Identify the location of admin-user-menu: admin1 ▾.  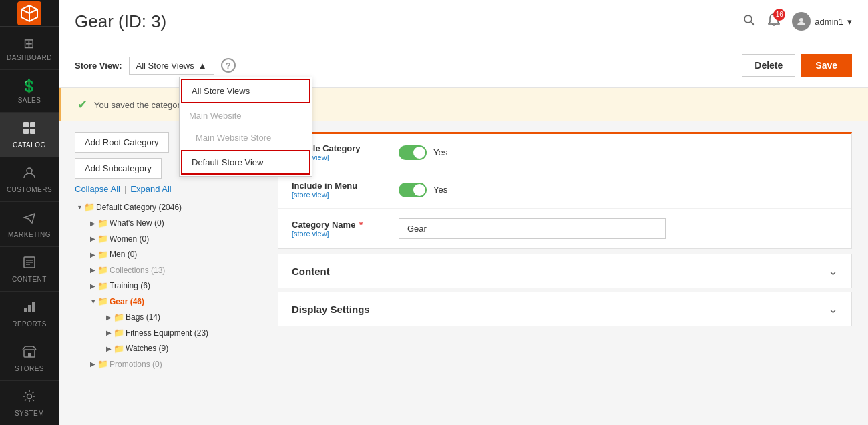
(822, 21).